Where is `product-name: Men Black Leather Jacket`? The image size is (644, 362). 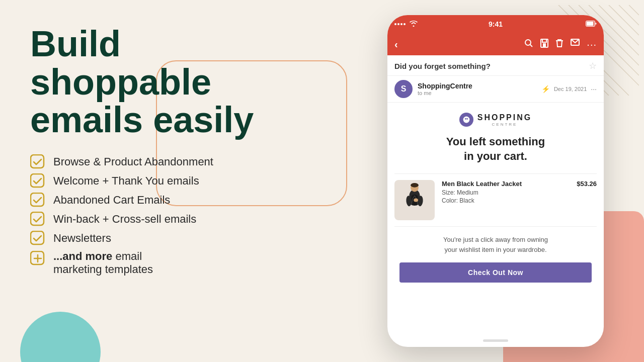
product-name: Men Black Leather Jacket is located at coordinates (482, 184).